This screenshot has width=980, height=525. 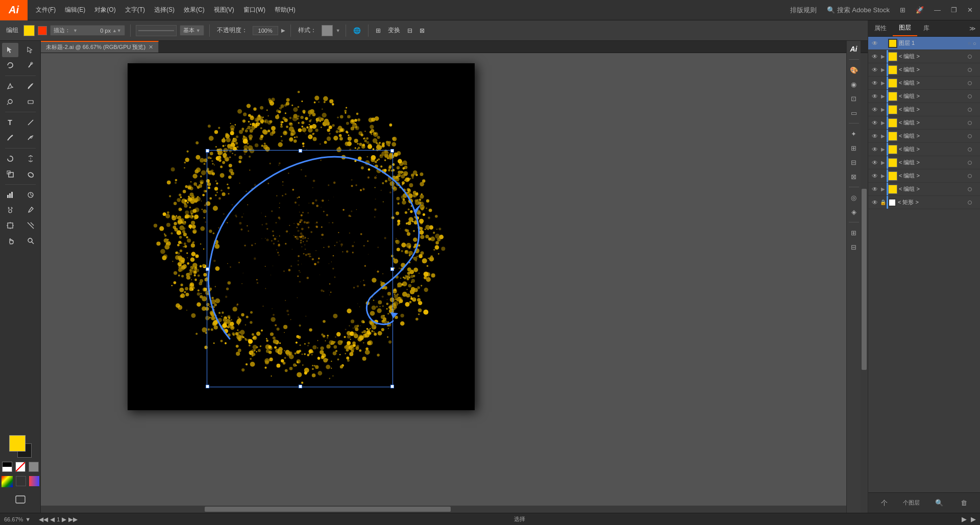 What do you see at coordinates (859, 10) in the screenshot?
I see `stock-search-icon: 🔍 搜索 Adobe Stock` at bounding box center [859, 10].